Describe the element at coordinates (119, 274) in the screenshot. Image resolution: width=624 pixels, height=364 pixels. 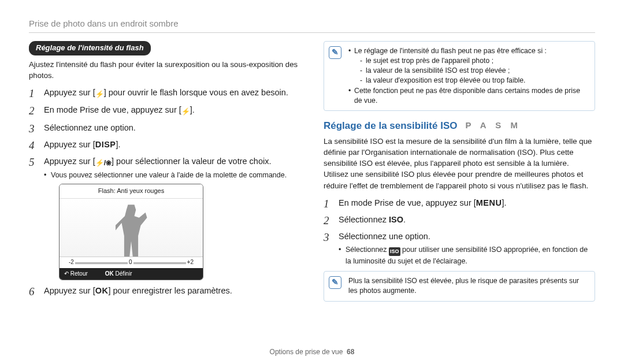
I see `ok-btn: OK Définir` at that location.